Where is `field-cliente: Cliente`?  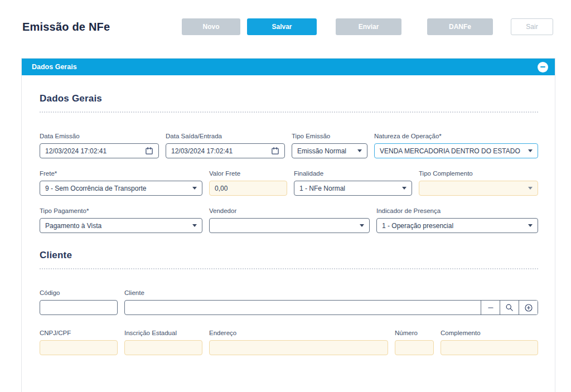
field-cliente: Cliente is located at coordinates (331, 302).